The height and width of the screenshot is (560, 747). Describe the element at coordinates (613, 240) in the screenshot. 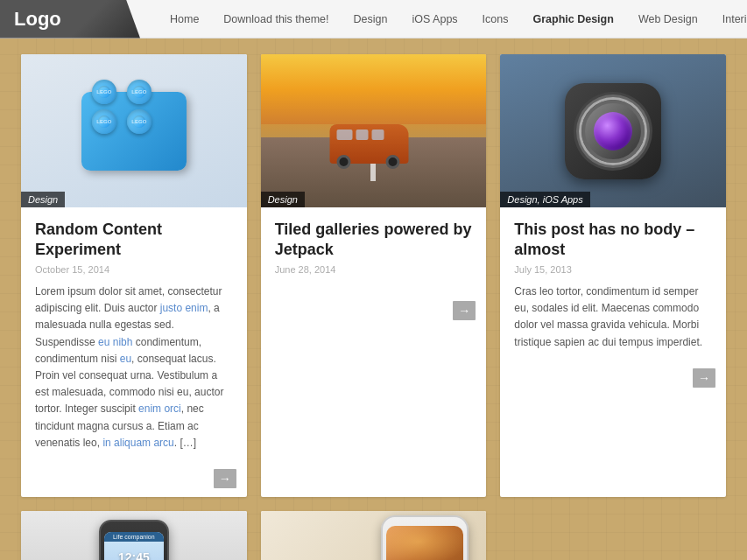

I see `card-3-title: This post has no body – almost` at that location.